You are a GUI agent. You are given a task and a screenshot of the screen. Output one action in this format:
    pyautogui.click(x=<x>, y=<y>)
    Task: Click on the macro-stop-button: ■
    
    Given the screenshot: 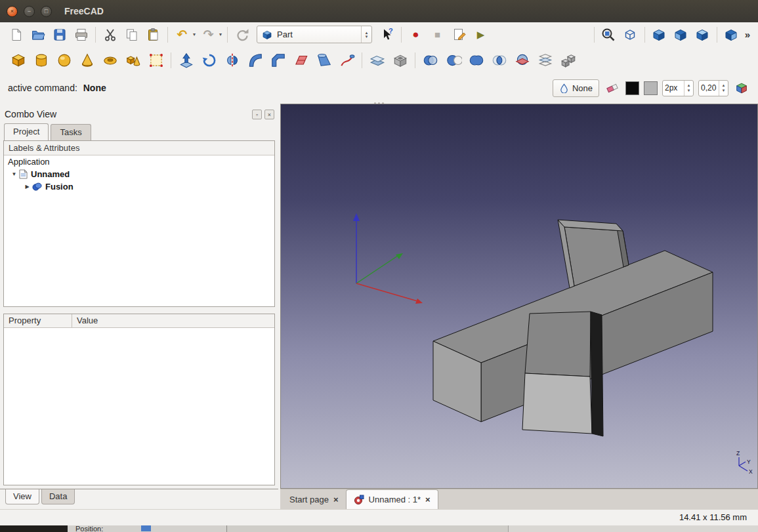 What is the action you would take?
    pyautogui.click(x=437, y=35)
    